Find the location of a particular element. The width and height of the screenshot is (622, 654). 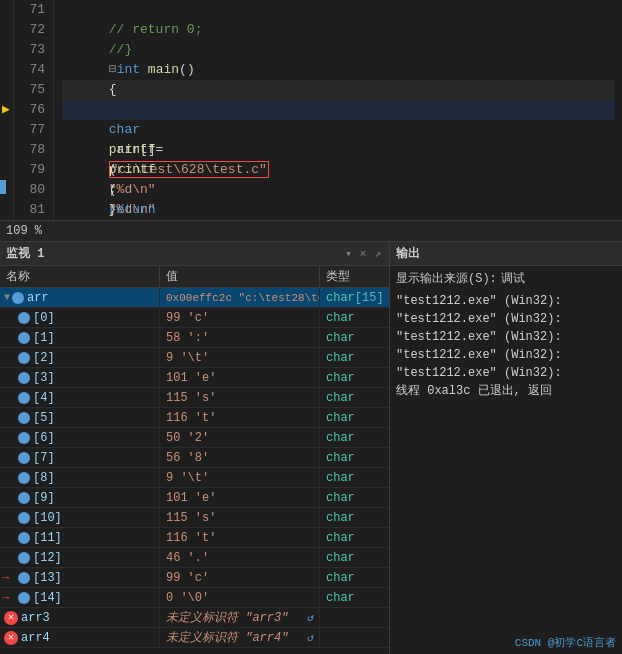

watch-row-12: [12] 46 '.' char is located at coordinates (194, 558).